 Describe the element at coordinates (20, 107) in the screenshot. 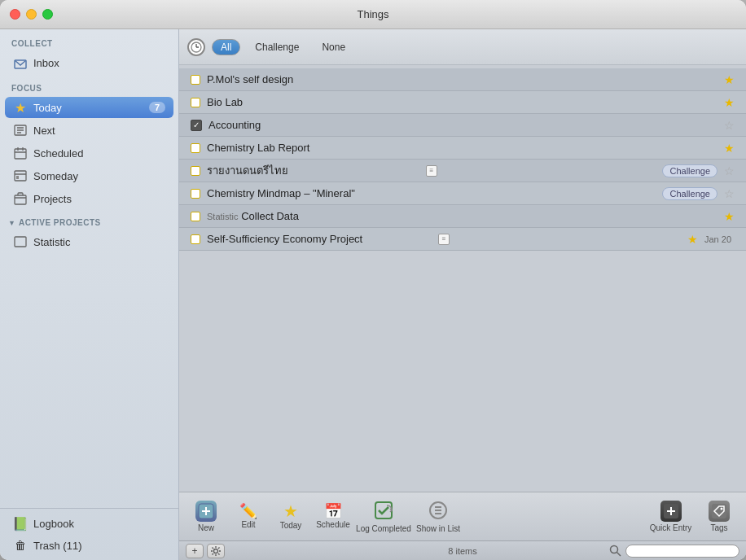

I see `today-star-icon: ★` at that location.